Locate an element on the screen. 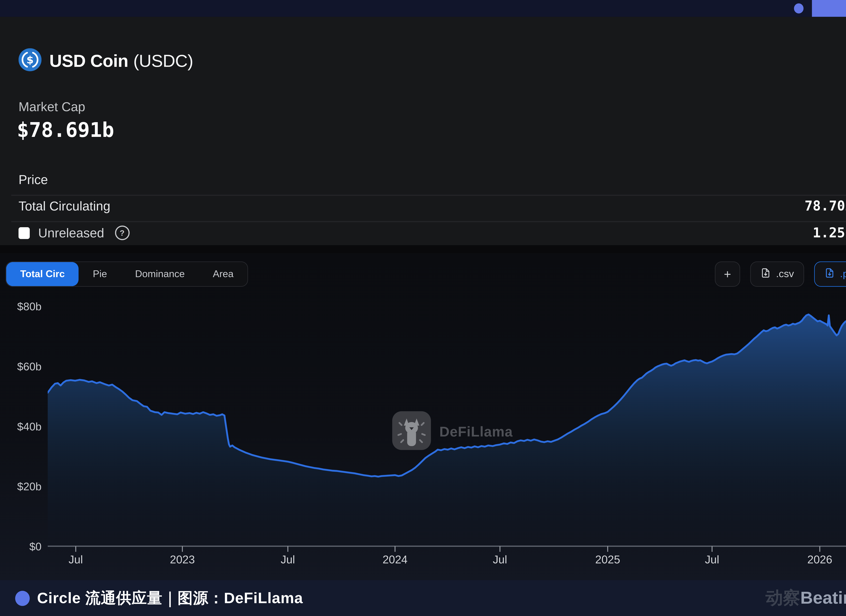 Image resolution: width=846 pixels, height=616 pixels. x-axis-ticks is located at coordinates (448, 549).